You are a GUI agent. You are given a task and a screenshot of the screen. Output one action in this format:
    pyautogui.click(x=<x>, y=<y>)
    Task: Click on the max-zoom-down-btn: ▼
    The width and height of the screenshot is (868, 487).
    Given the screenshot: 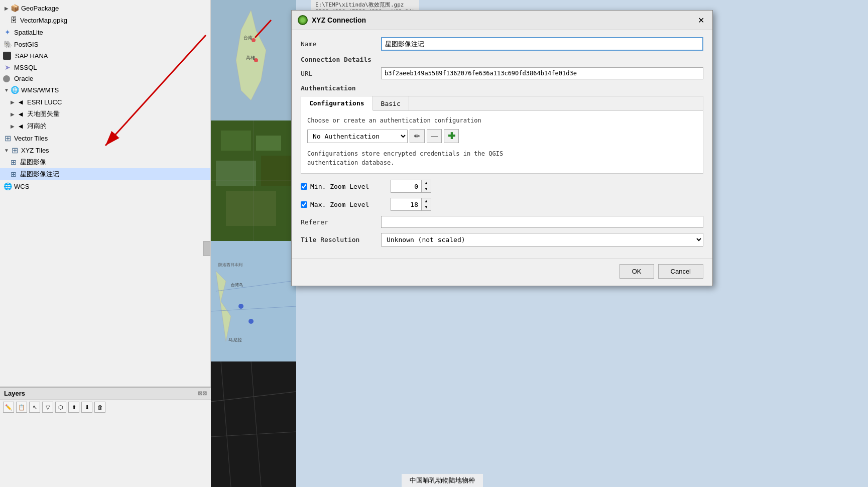 What is the action you would take?
    pyautogui.click(x=426, y=207)
    